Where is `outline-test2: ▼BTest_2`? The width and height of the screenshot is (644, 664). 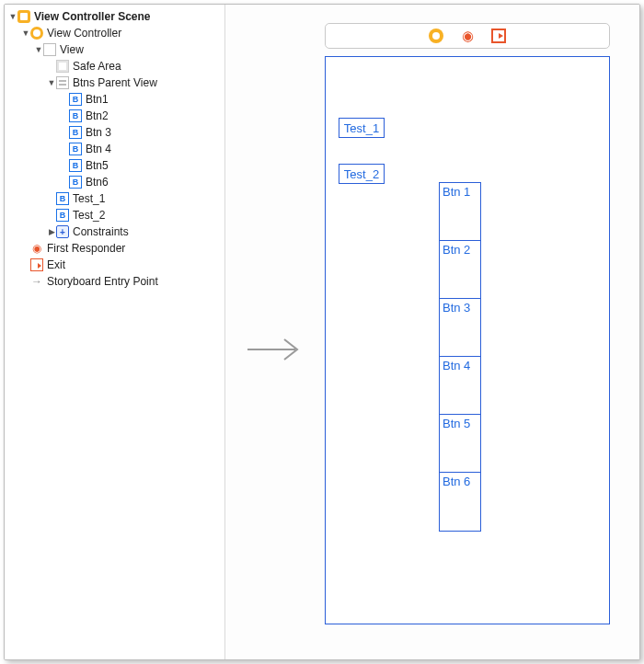
outline-test2: ▼BTest_2 is located at coordinates (114, 215).